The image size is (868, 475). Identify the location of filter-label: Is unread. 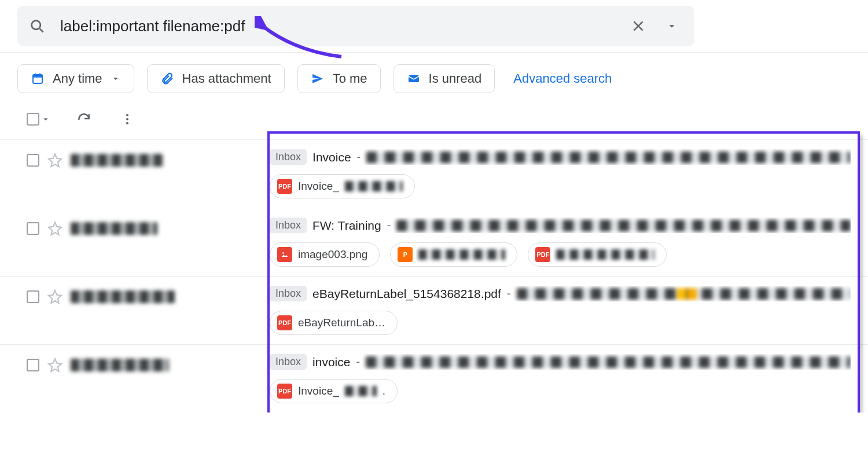
(455, 79).